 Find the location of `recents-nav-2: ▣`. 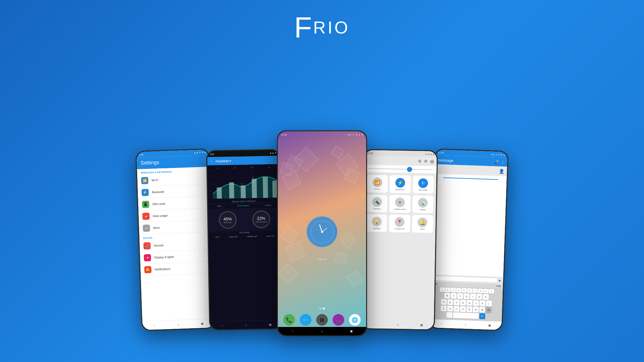

recents-nav-2: ▣ is located at coordinates (270, 324).